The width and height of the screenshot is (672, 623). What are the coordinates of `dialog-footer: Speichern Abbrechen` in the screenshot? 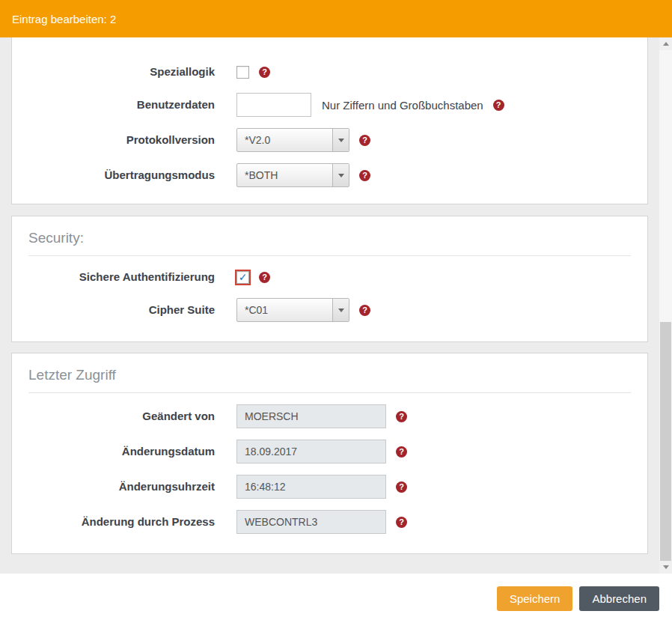 It's located at (336, 598).